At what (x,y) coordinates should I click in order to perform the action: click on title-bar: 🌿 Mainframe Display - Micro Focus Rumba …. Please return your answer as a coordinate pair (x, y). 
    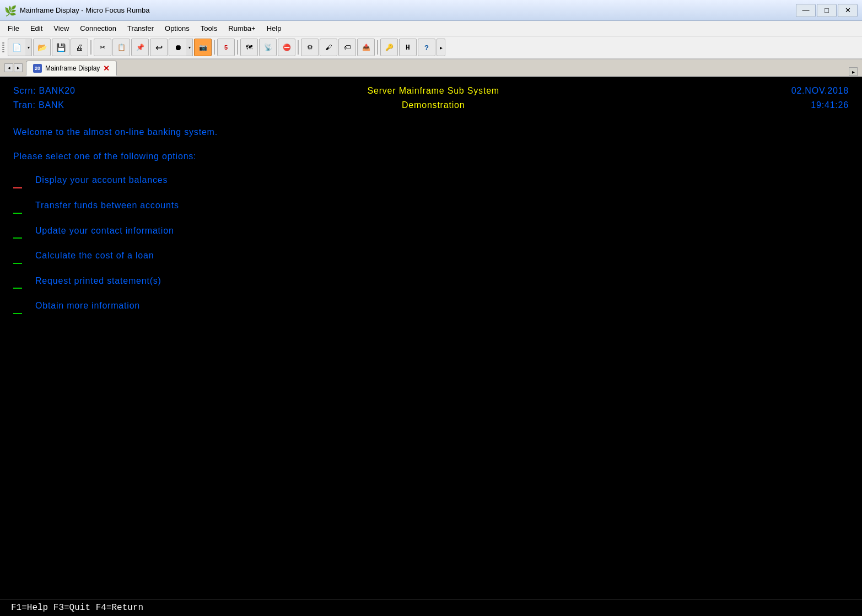
    Looking at the image, I should click on (431, 10).